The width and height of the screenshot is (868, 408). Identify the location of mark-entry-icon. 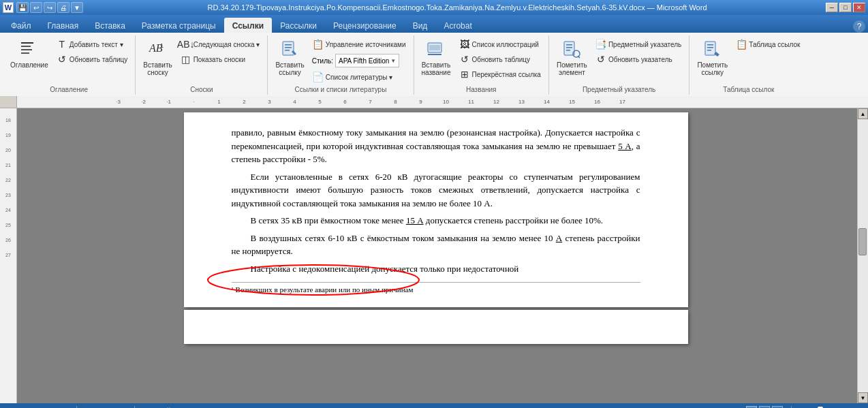
(572, 50).